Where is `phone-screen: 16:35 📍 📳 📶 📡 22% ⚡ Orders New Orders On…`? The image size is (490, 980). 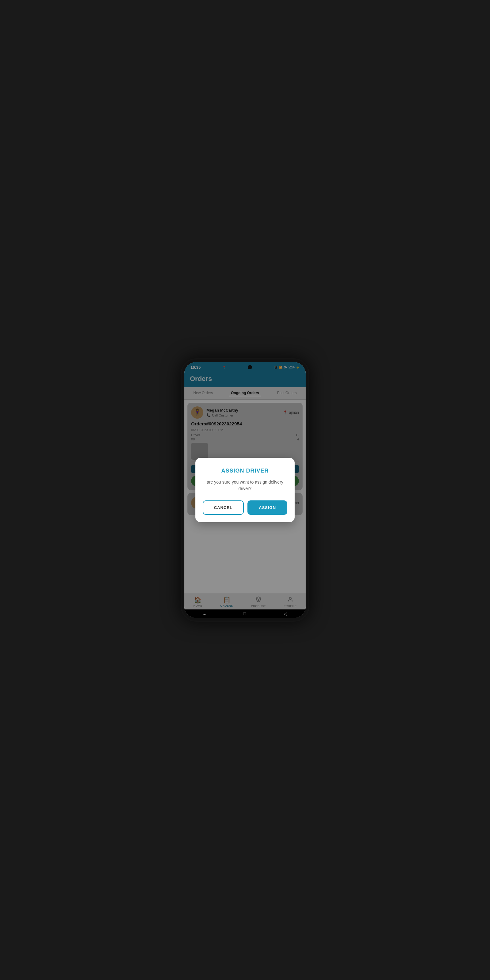
phone-screen: 16:35 📍 📳 📶 📡 22% ⚡ Orders New Orders On… is located at coordinates (245, 490).